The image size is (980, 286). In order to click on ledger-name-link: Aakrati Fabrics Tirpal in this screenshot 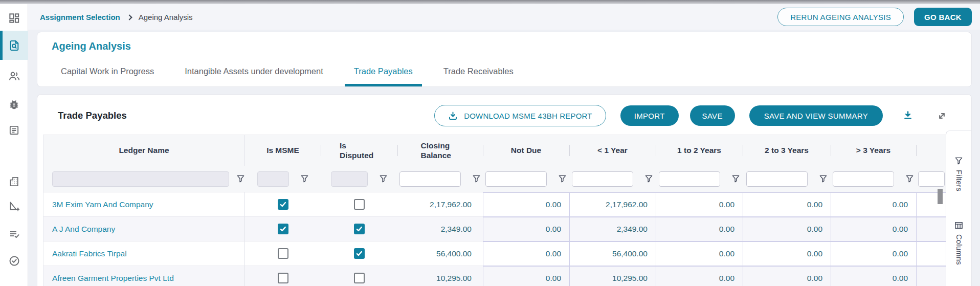, I will do `click(144, 254)`.